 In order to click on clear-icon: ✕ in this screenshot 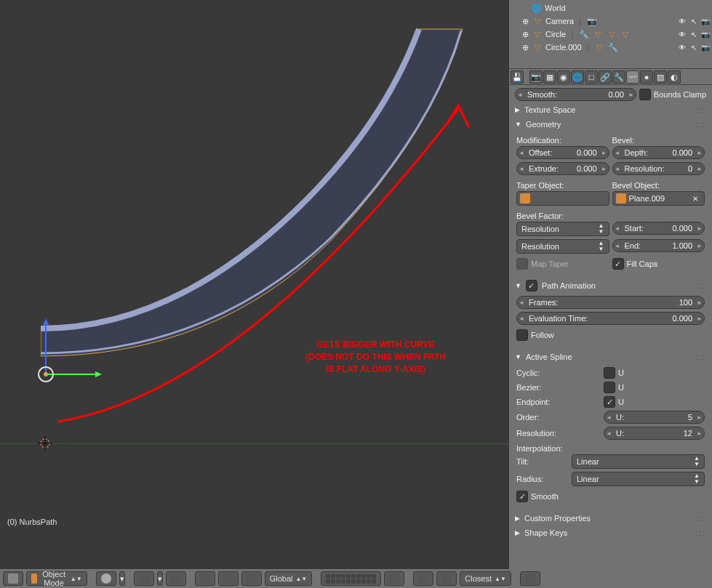, I will do `click(695, 198)`.